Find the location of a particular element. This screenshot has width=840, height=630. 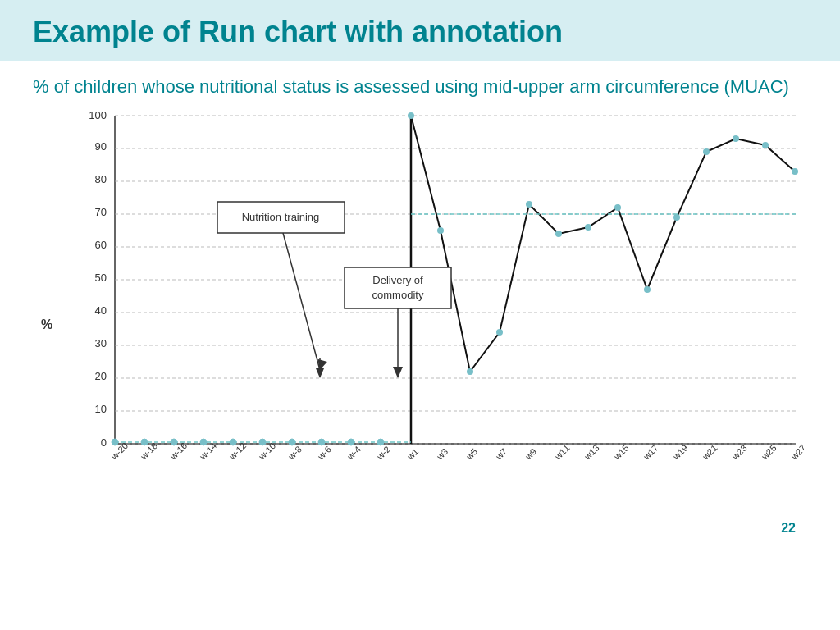

y-axis-label: % is located at coordinates (47, 325).